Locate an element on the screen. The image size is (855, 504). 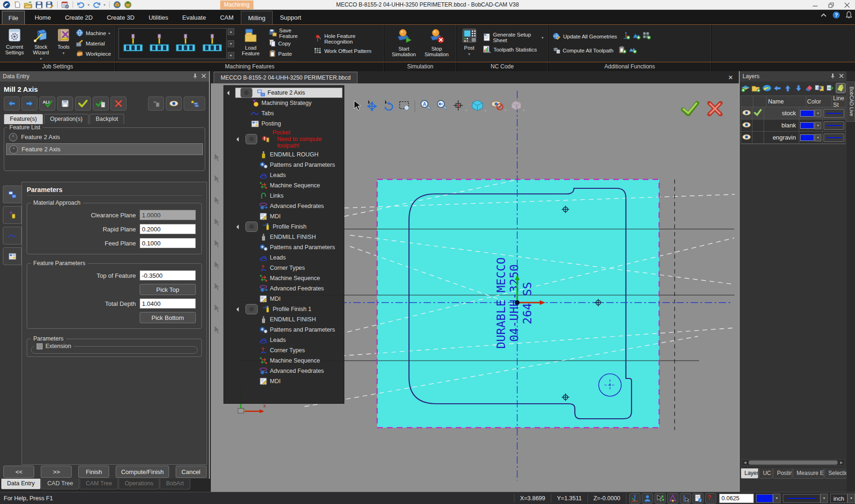
snap-increment-input is located at coordinates (736, 498).